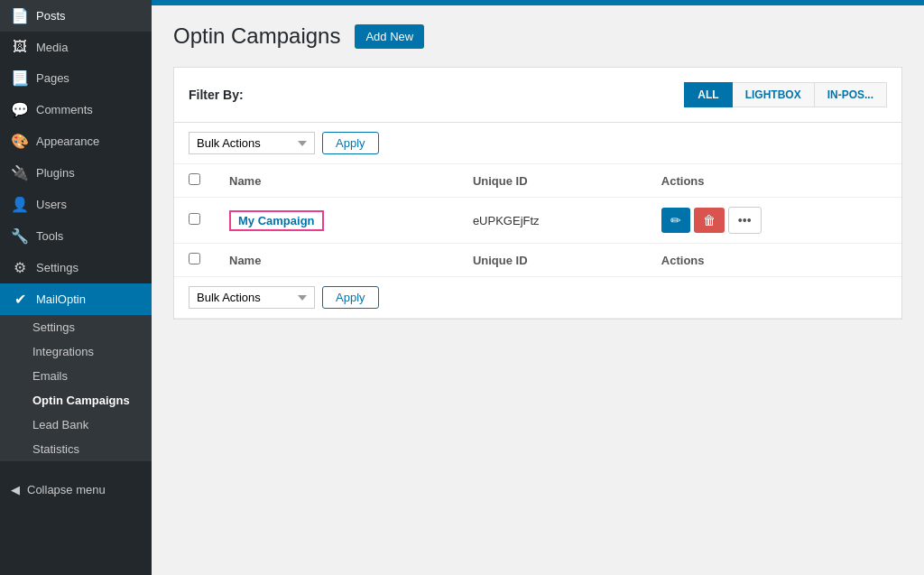 The width and height of the screenshot is (924, 575). What do you see at coordinates (51, 16) in the screenshot?
I see `sidebar-item-label: Posts` at bounding box center [51, 16].